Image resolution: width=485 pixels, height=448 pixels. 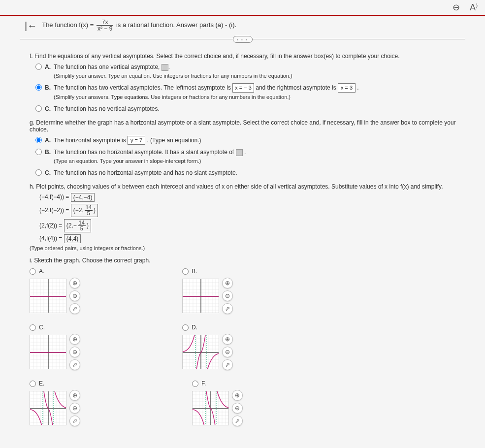 I want to click on option-note: (Simplify your answers. Type equations. …, so click(x=172, y=97).